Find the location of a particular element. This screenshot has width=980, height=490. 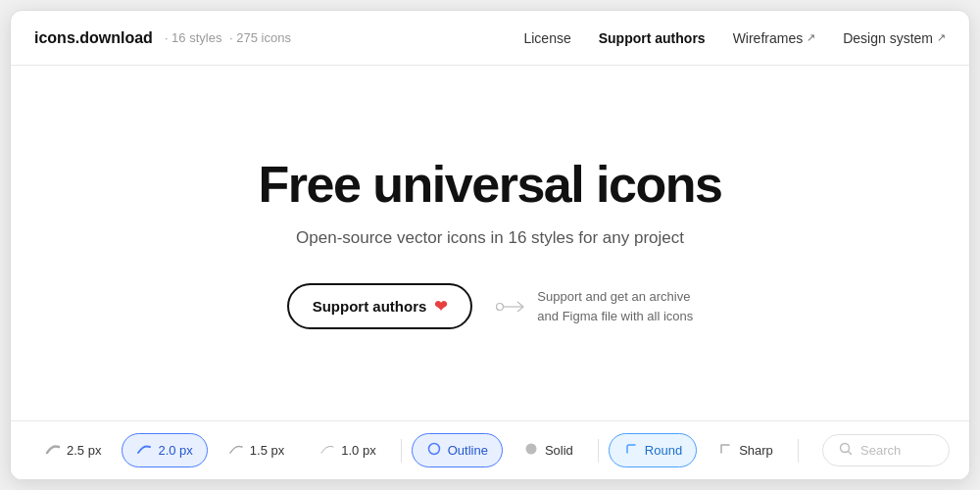

search-icon is located at coordinates (846, 451).